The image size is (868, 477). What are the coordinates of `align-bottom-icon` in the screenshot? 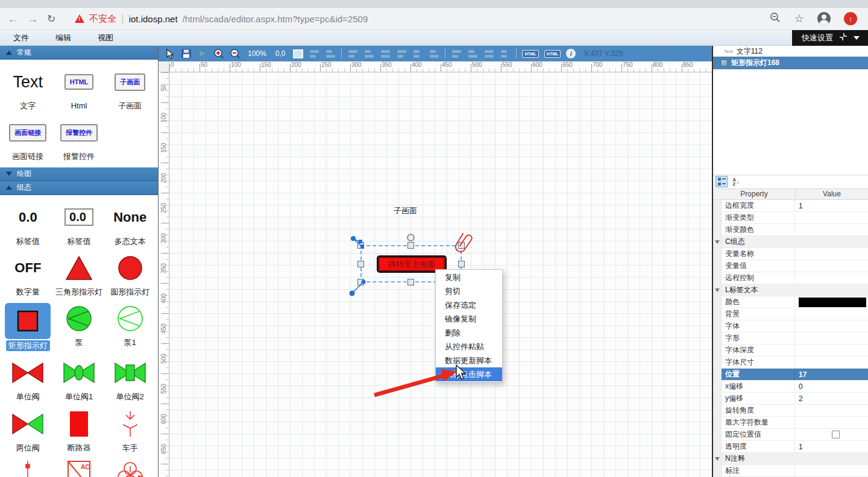 It's located at (434, 54).